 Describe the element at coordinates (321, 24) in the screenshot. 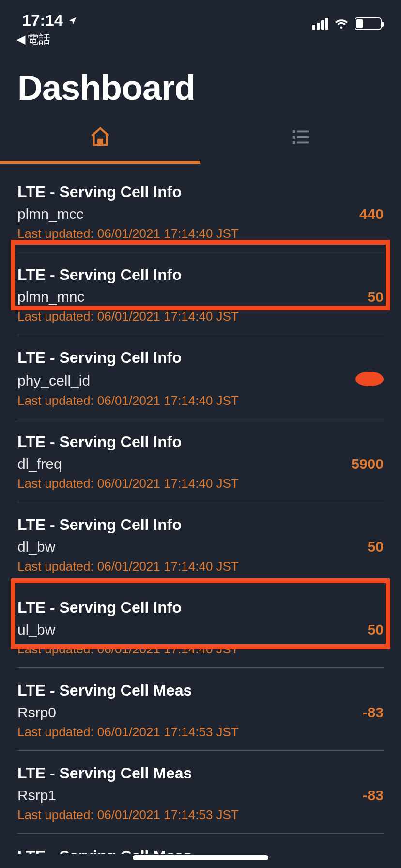

I see `cellular-signal-icon` at that location.